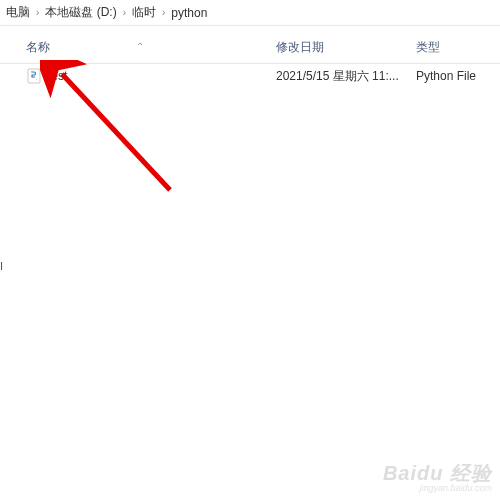 This screenshot has height=500, width=500. I want to click on column-header-type: 类型, so click(455, 48).